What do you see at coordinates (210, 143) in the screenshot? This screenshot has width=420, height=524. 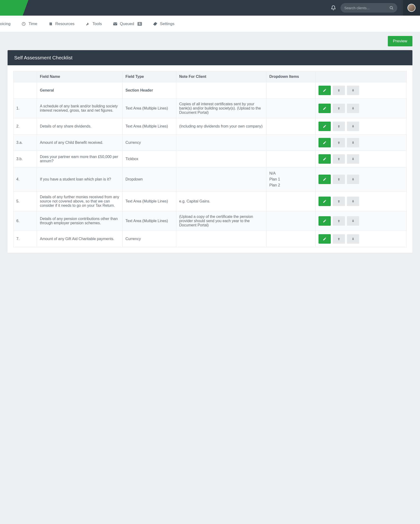 I see `table-row: 3.a.Amount of any Child Benefit received…` at bounding box center [210, 143].